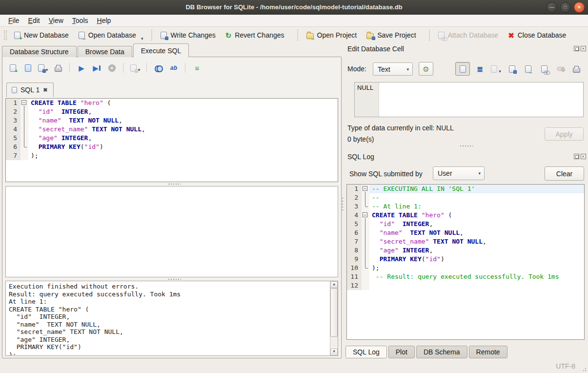 The image size is (588, 373). Describe the element at coordinates (393, 69) in the screenshot. I see `mode-select: Text ▾` at that location.